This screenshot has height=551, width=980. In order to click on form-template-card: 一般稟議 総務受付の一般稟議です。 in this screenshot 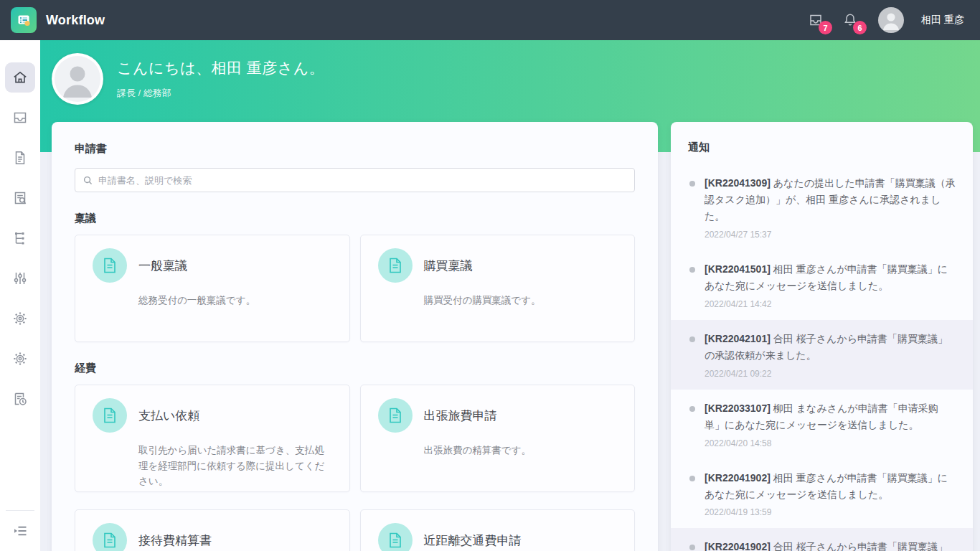, I will do `click(212, 288)`.